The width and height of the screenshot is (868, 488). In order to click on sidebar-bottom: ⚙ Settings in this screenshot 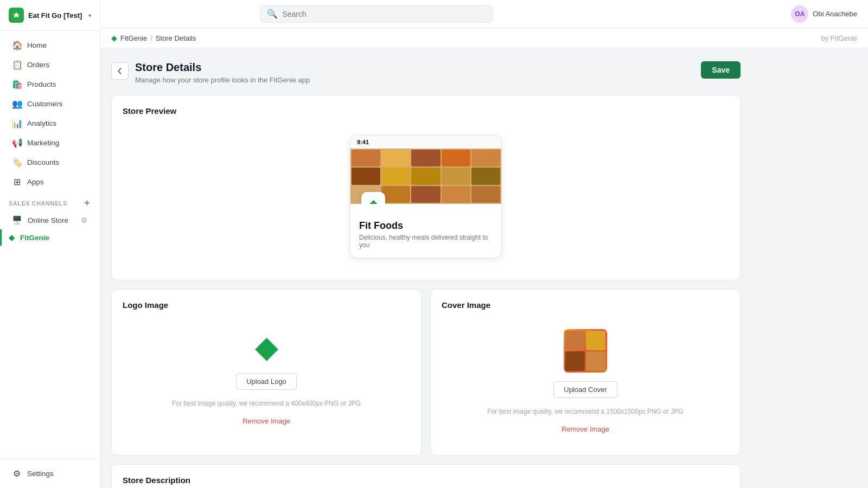, I will do `click(50, 473)`.